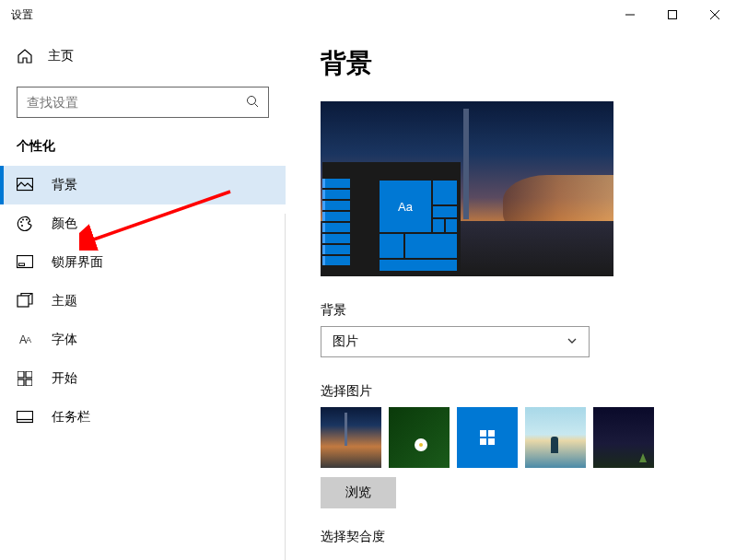  Describe the element at coordinates (455, 342) in the screenshot. I see `background-dropdown: 图片` at that location.